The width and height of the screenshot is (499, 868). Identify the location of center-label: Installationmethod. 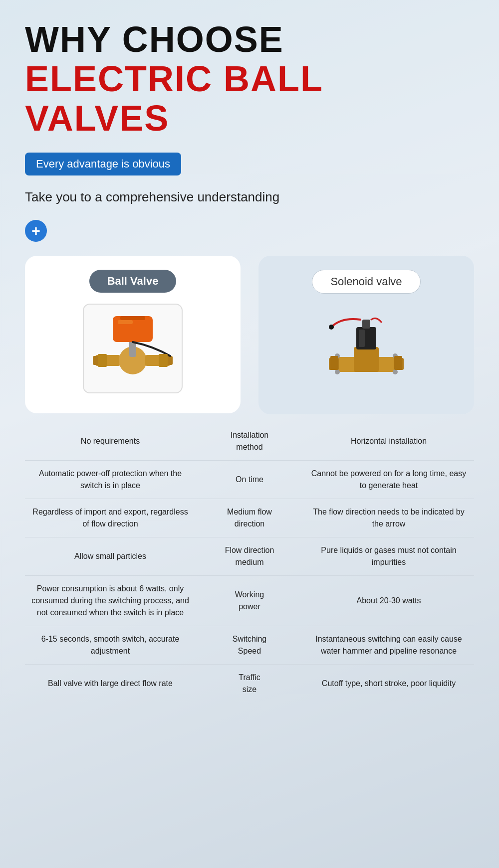
(250, 442).